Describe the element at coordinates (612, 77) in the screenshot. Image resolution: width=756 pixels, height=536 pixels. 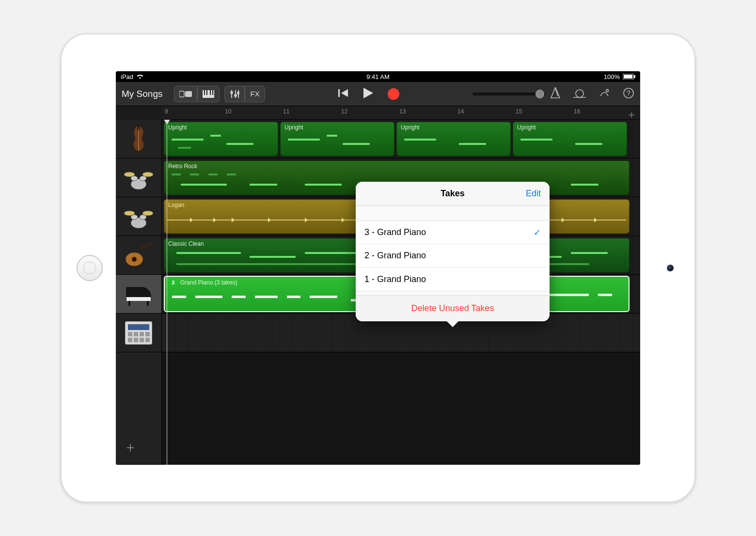
I see `battery-label: 100%` at that location.